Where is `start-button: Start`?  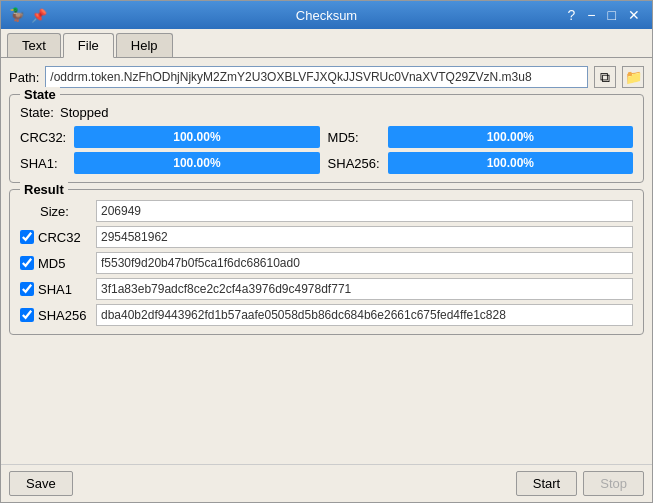 start-button: Start is located at coordinates (546, 484).